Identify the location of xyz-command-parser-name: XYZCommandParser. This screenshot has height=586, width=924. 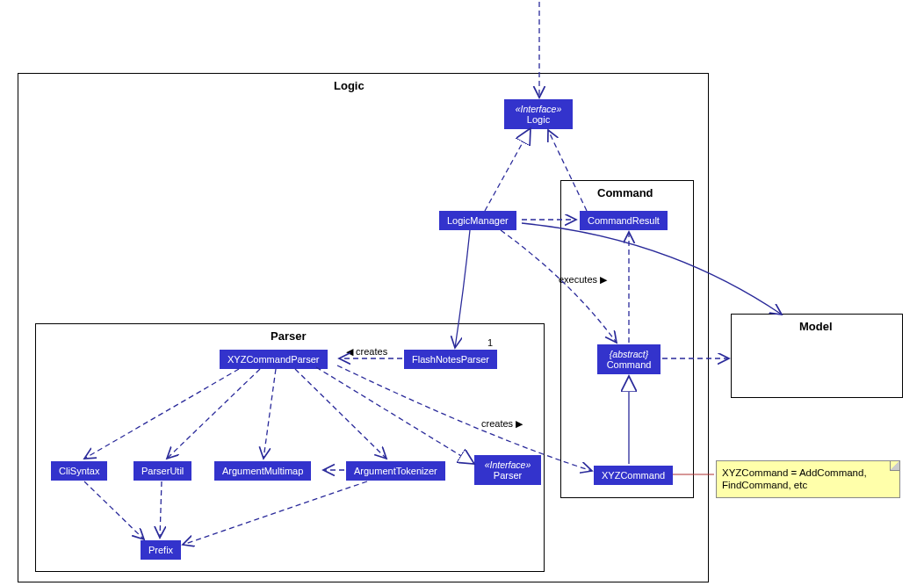
(274, 359).